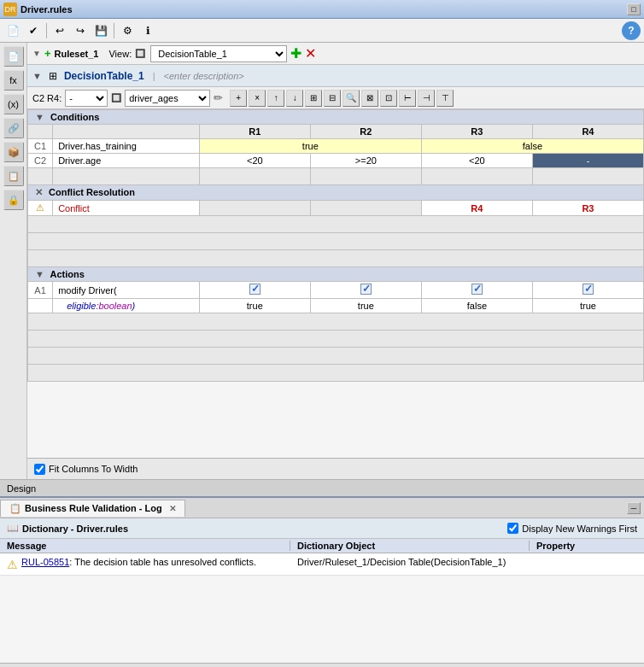 This screenshot has height=667, width=644. I want to click on col-filter1-btn: ⊠, so click(370, 98).